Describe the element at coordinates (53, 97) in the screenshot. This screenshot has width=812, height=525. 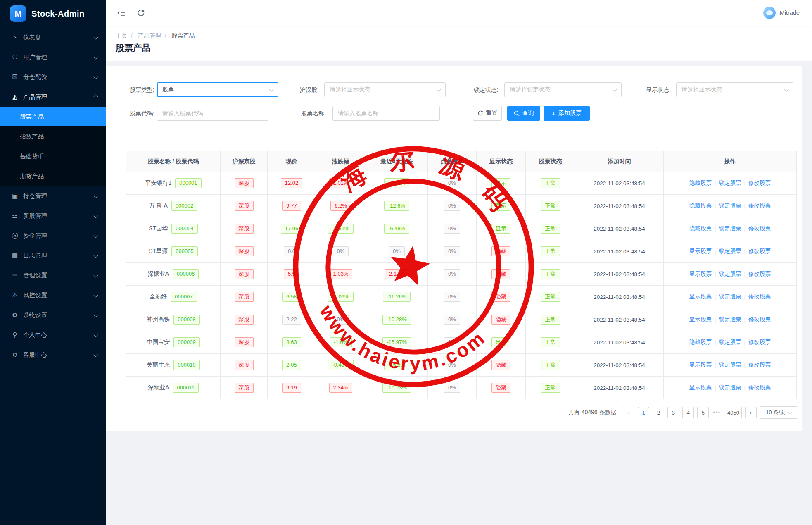
I see `sidebar-item: ◭产品管理` at that location.